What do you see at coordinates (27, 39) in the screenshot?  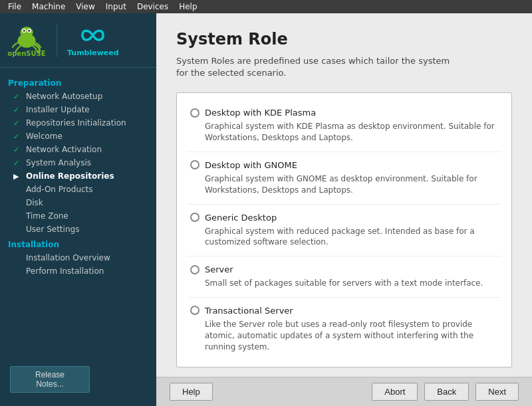 I see `gecko-icon` at bounding box center [27, 39].